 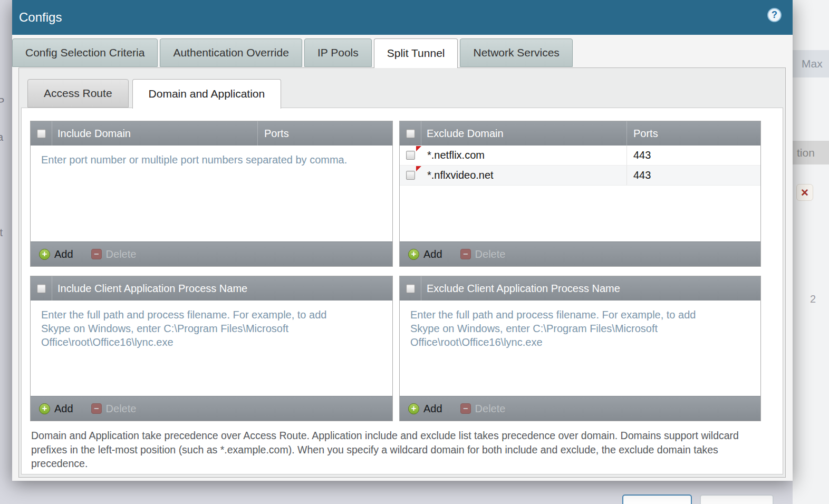 What do you see at coordinates (396, 450) in the screenshot?
I see `precedence-footnote: Domain and Application take precedence o…` at bounding box center [396, 450].